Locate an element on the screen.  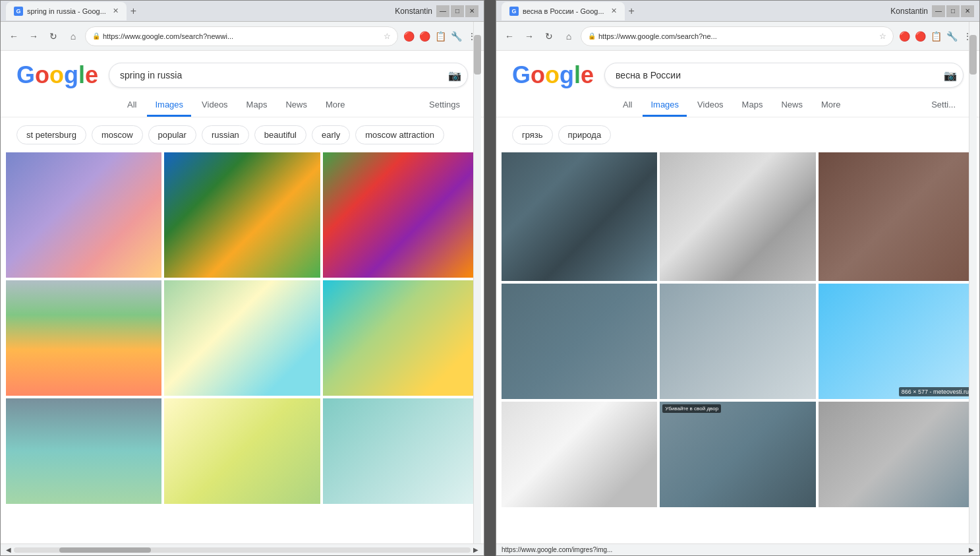
new-tab-button-left: + is located at coordinates (133, 11).